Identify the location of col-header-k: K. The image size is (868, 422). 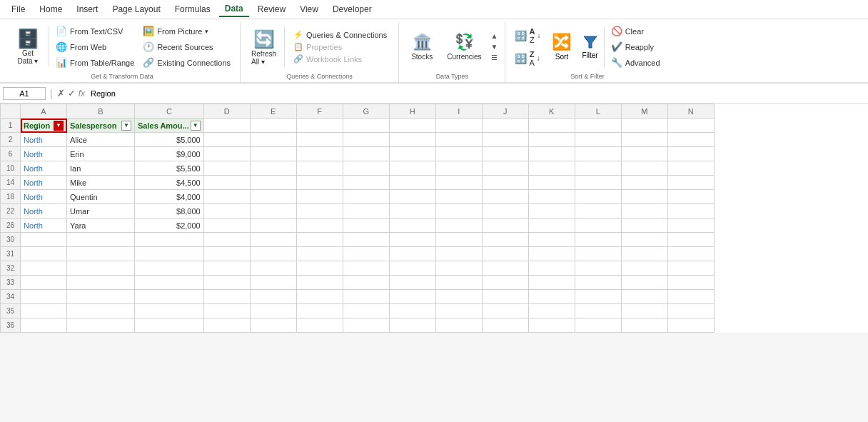
(551, 111).